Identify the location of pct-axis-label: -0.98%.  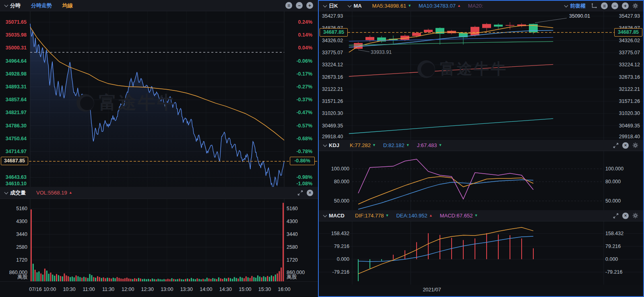
(300, 177).